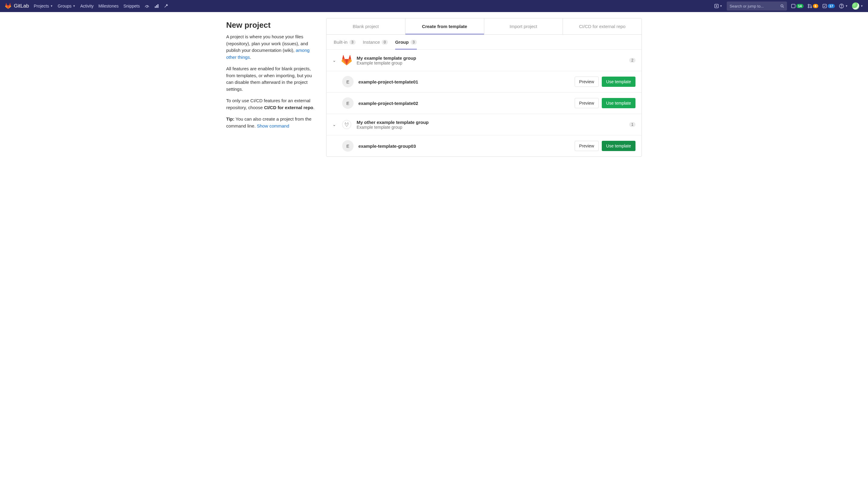 This screenshot has width=868, height=483. Describe the element at coordinates (157, 6) in the screenshot. I see `nav-chart-icon` at that location.